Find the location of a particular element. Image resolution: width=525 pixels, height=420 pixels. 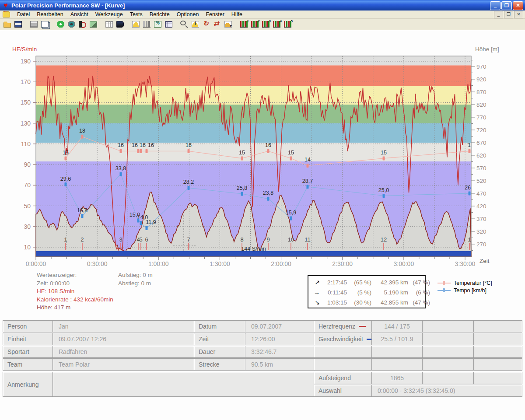

svg-text: 130 is located at coordinates (26, 123).